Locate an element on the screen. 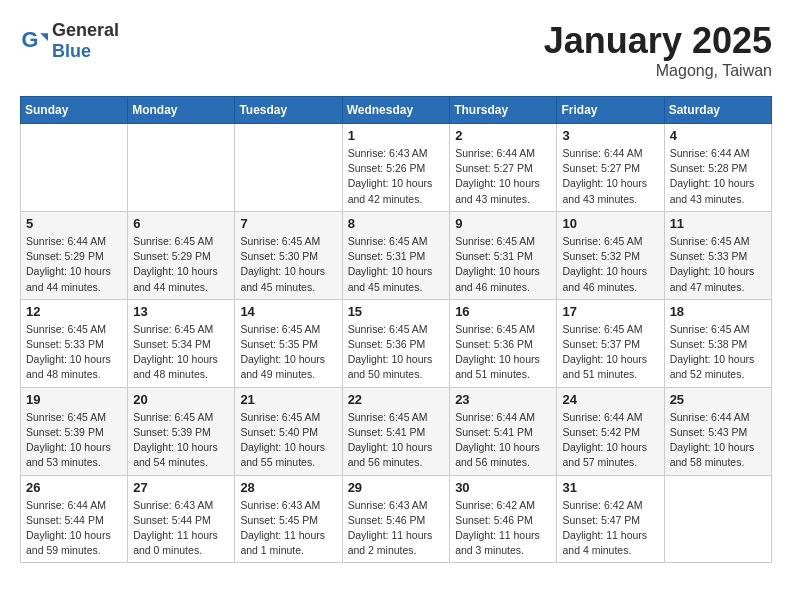 This screenshot has height=612, width=792. calendar-cell: 2Sunrise: 6:44 AMSunset: 5:27 PMDaylight… is located at coordinates (504, 168).